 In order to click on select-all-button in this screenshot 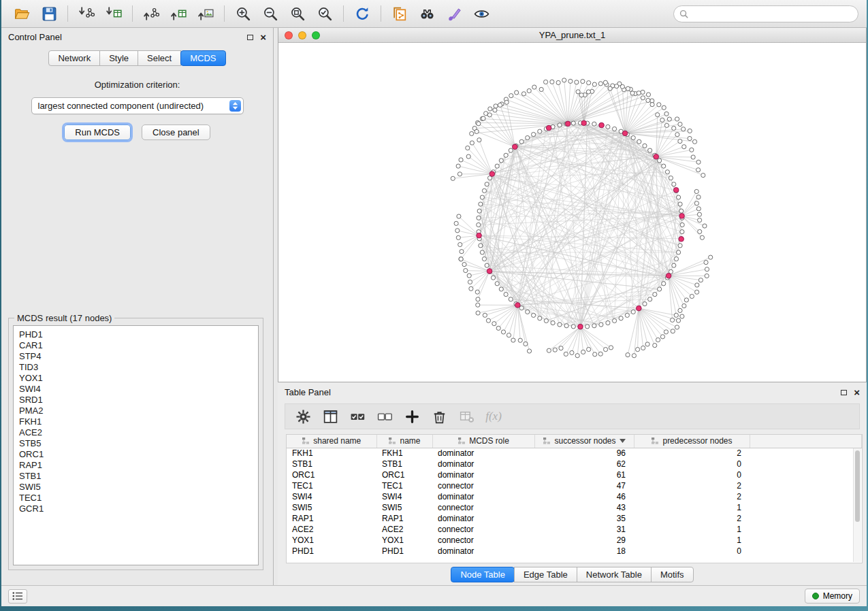, I will do `click(357, 416)`.